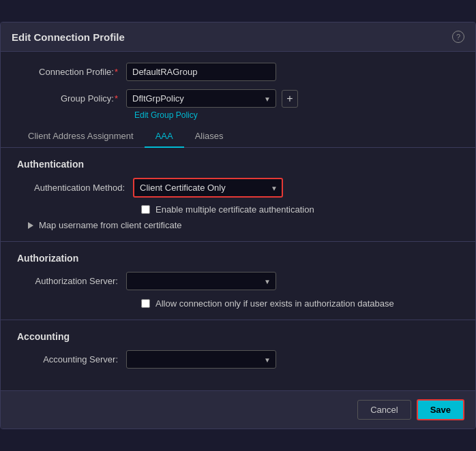 This screenshot has height=451, width=476. Describe the element at coordinates (300, 304) in the screenshot. I see `allow-connection-row: Allow connection only if user exists in …` at that location.